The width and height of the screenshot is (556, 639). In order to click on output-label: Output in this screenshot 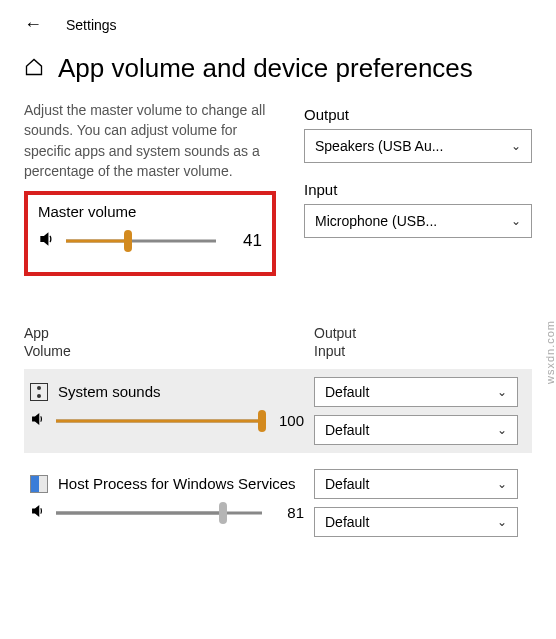, I will do `click(418, 114)`.